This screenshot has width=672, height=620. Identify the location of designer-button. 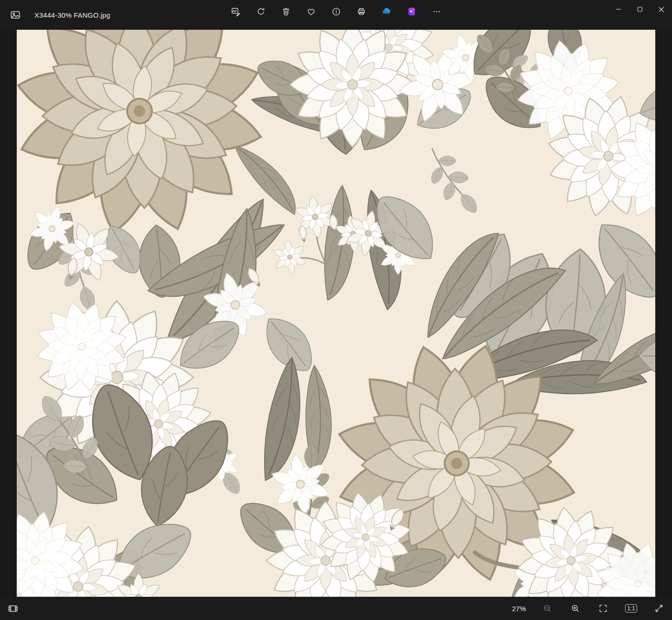
(412, 12).